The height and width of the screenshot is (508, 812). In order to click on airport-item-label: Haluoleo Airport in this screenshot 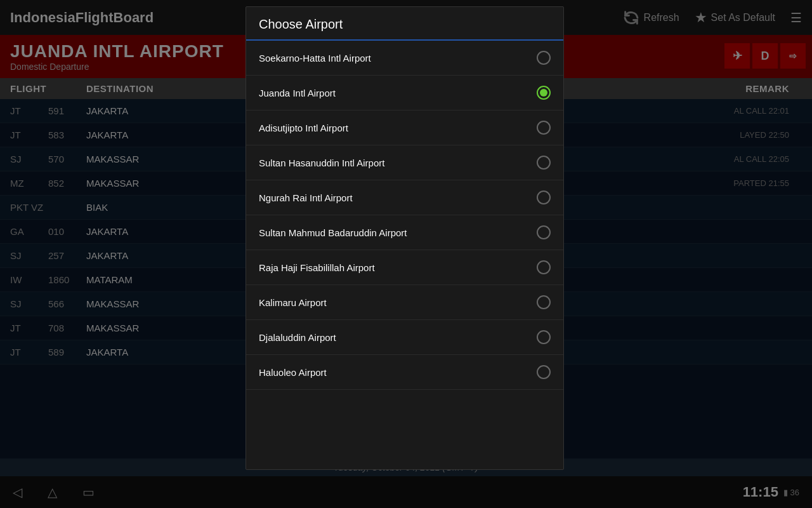, I will do `click(293, 372)`.